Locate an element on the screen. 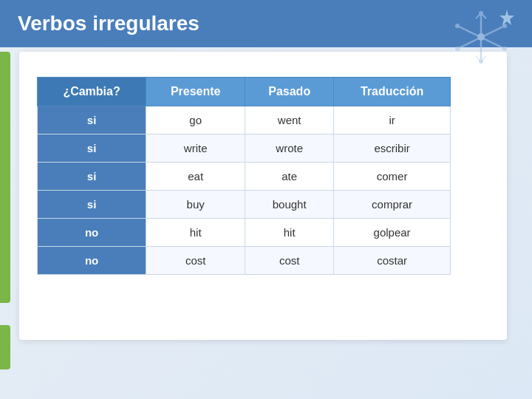  cell-traduccion-4: golpear is located at coordinates (392, 233).